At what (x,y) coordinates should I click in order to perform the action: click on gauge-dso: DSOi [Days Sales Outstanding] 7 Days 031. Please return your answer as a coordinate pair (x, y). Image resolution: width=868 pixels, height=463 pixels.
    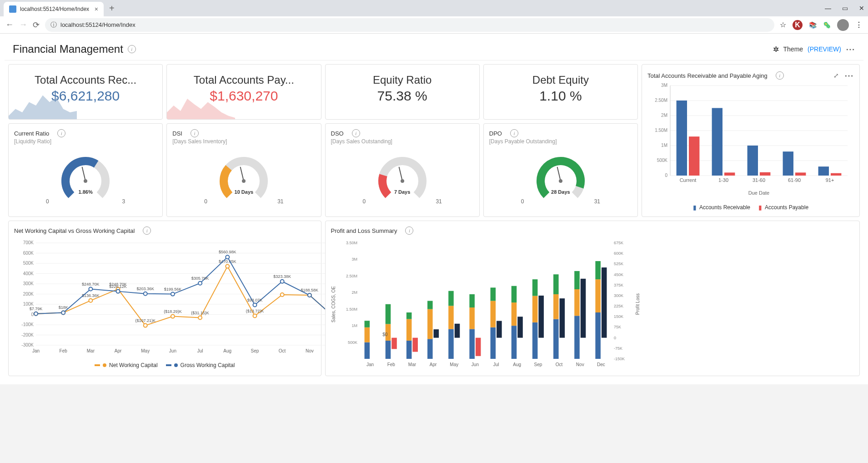
    Looking at the image, I should click on (402, 170).